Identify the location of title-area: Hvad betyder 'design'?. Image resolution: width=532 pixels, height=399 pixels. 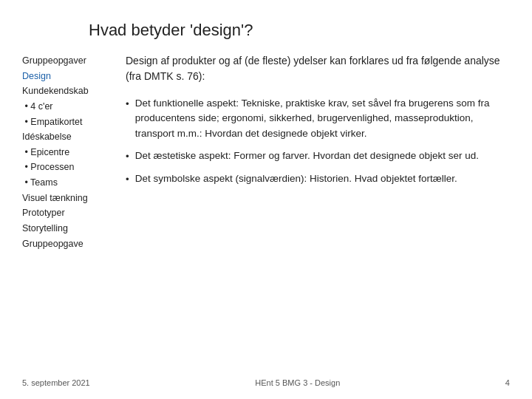
(266, 27).